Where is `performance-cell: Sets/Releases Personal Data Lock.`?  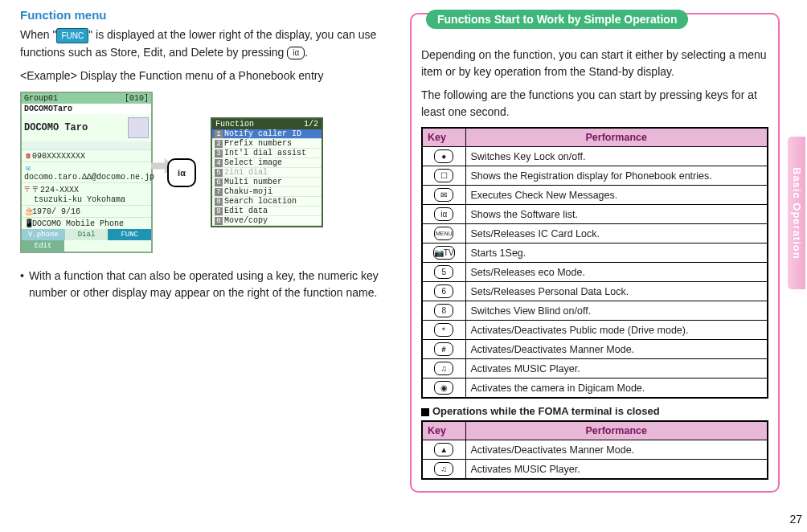 performance-cell: Sets/Releases Personal Data Lock. is located at coordinates (617, 292).